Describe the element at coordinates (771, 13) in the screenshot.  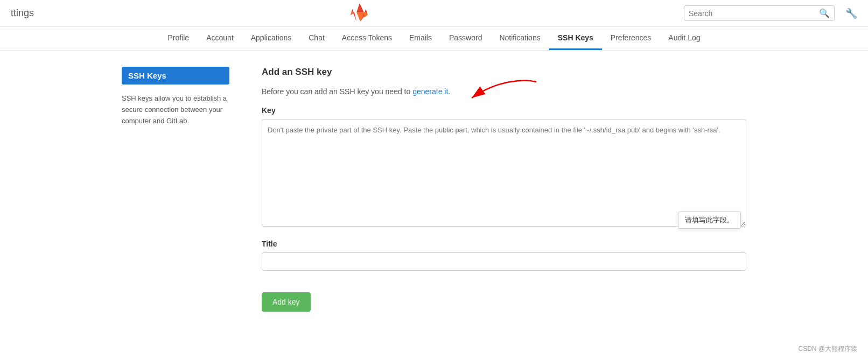
I see `header-right: 🔍 🔧` at that location.